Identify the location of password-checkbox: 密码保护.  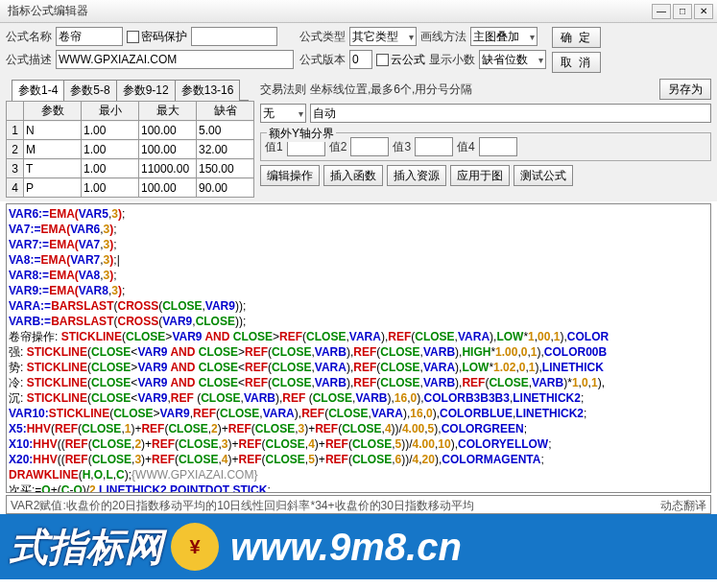
(157, 36).